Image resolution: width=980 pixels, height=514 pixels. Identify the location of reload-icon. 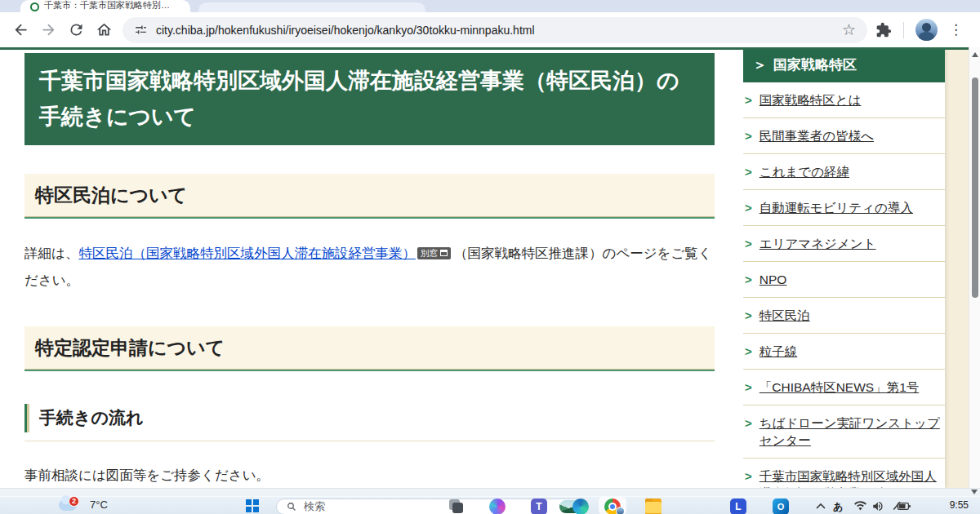
(77, 29).